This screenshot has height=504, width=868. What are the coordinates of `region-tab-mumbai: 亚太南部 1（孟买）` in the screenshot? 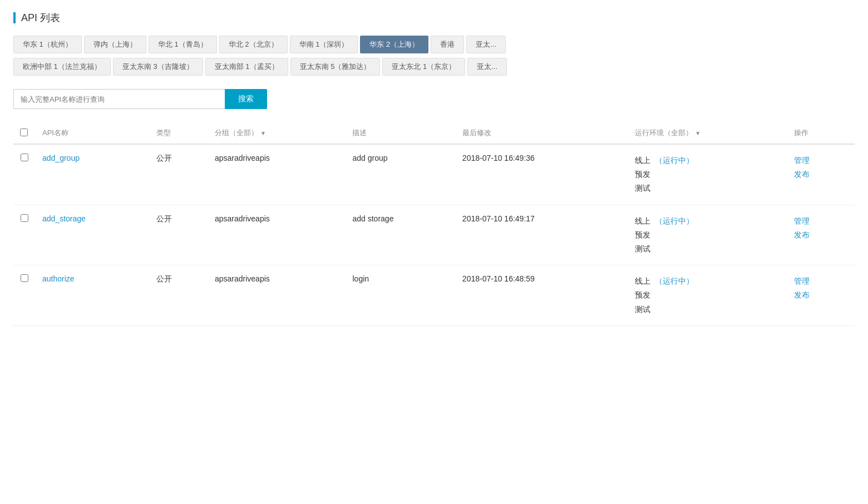 It's located at (247, 67).